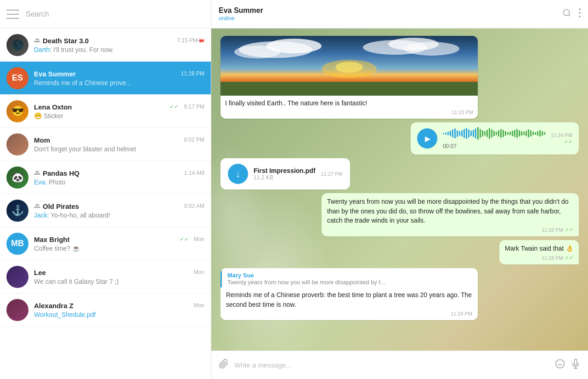  Describe the element at coordinates (119, 149) in the screenshot. I see `chat-bottom: Don't forget your blaster and helmet` at that location.